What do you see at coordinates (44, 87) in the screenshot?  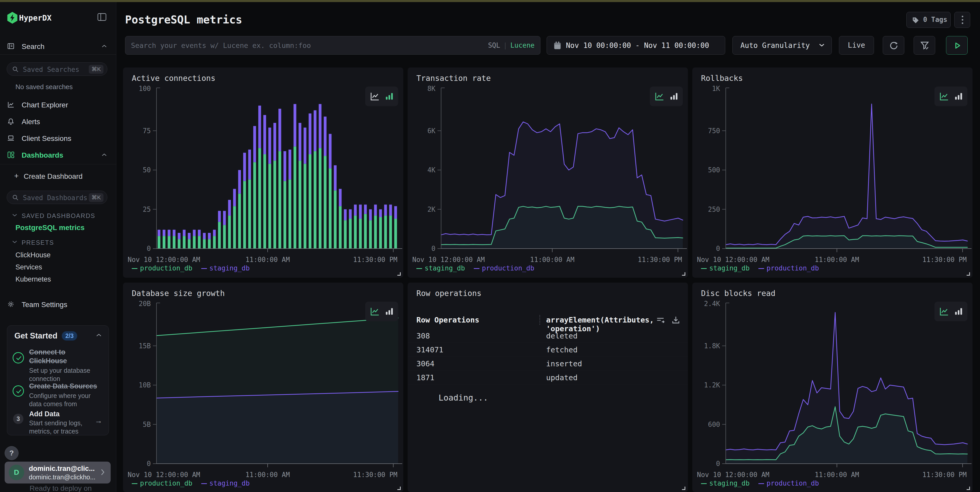 I see `no-saved-searches-note: No saved searches` at bounding box center [44, 87].